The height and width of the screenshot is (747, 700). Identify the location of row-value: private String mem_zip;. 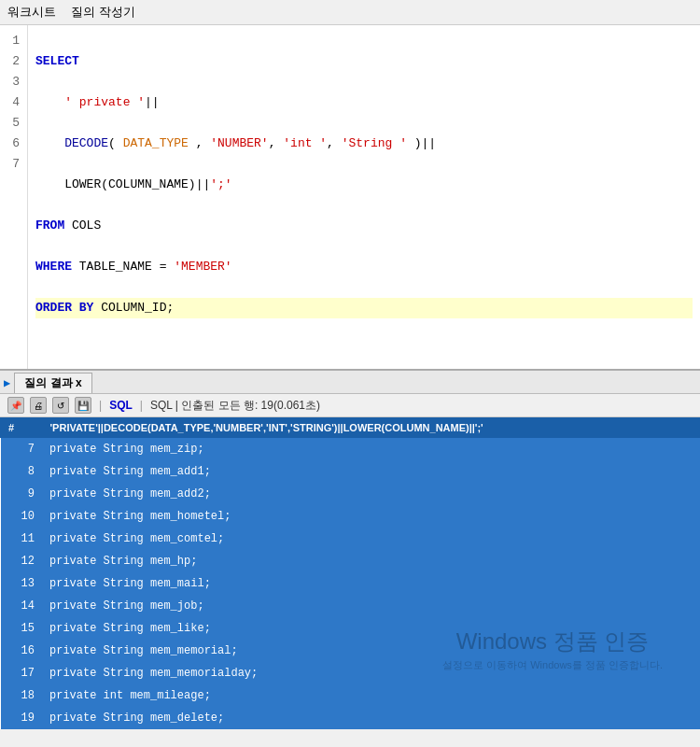
(371, 450).